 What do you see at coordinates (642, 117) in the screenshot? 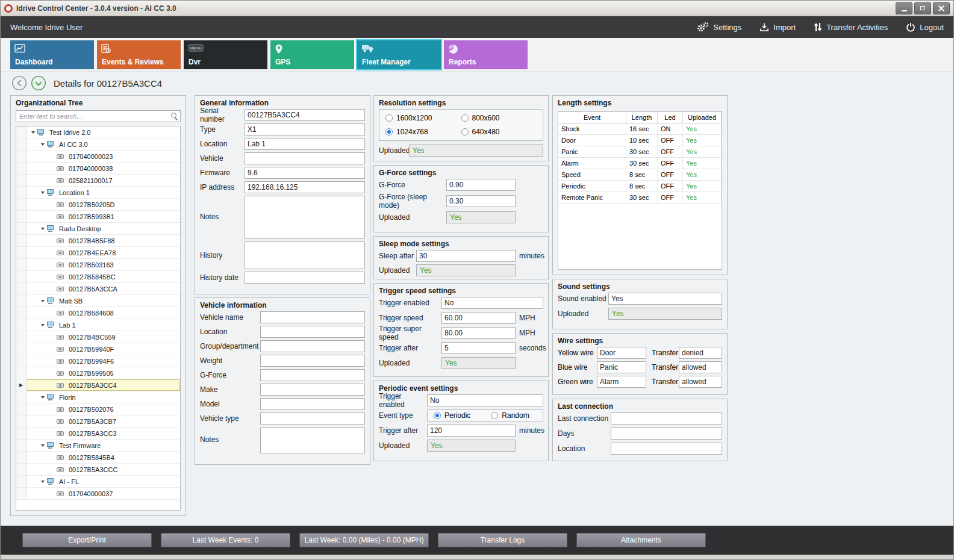
I see `column-header-length: Length` at bounding box center [642, 117].